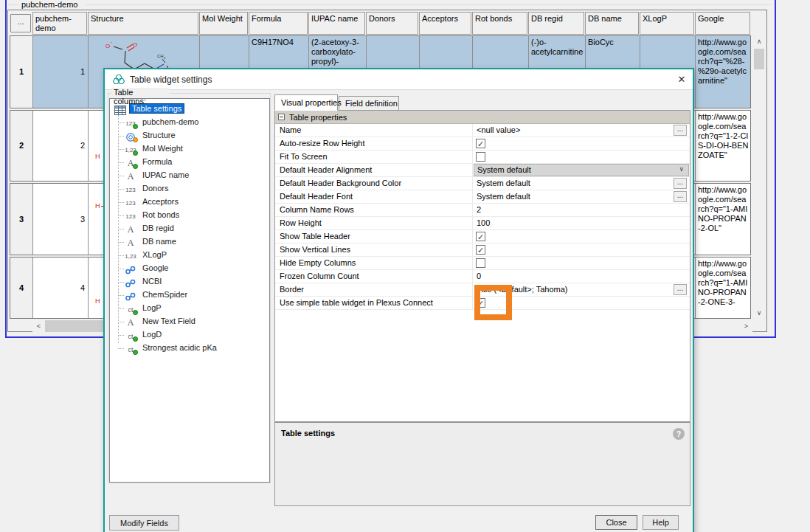 This screenshot has width=810, height=532. I want to click on tree-item-donors: 123Donors, so click(190, 189).